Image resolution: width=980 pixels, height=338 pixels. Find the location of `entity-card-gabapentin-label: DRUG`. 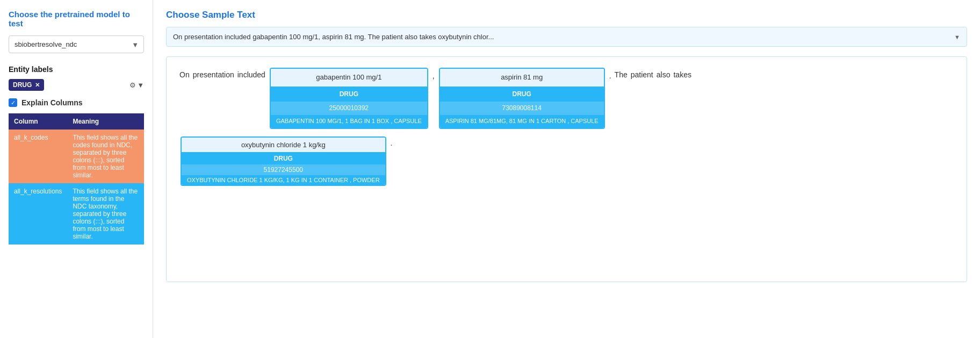

entity-card-gabapentin-label: DRUG is located at coordinates (349, 95).